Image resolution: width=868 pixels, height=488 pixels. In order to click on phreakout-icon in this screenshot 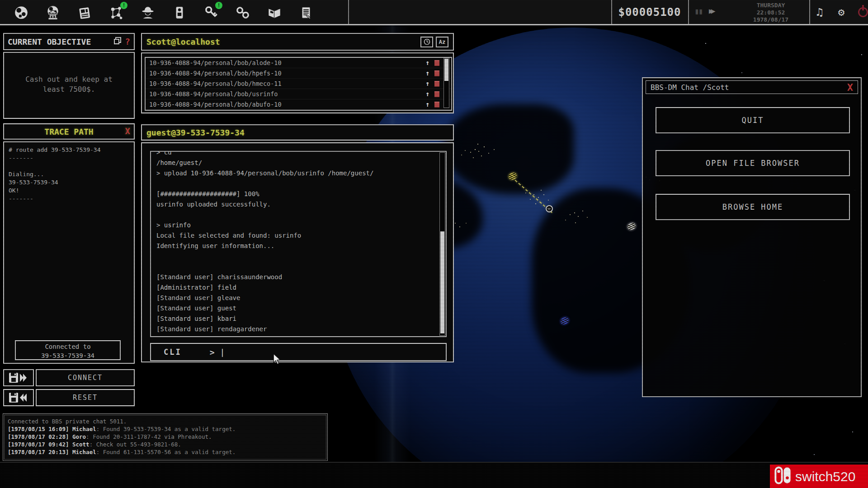, I will do `click(179, 13)`.